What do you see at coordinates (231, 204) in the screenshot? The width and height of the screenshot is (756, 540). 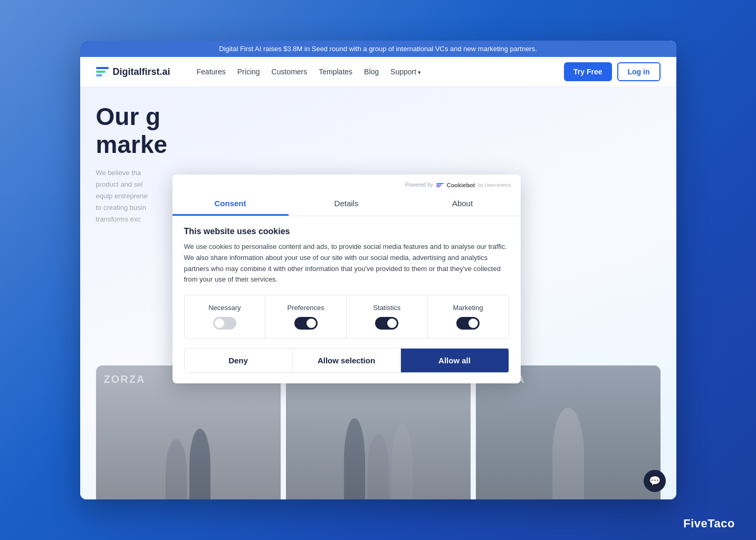 I see `tab-consent: Consent` at bounding box center [231, 204].